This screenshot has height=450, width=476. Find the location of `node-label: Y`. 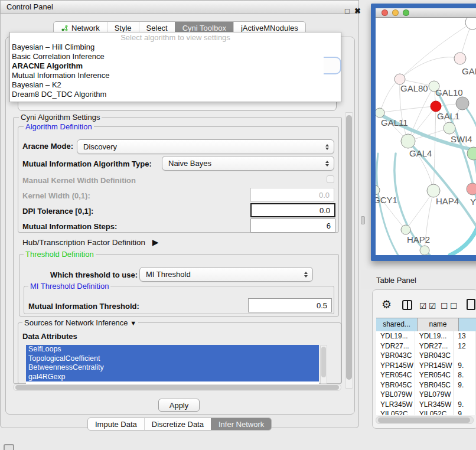

node-label: Y is located at coordinates (473, 202).